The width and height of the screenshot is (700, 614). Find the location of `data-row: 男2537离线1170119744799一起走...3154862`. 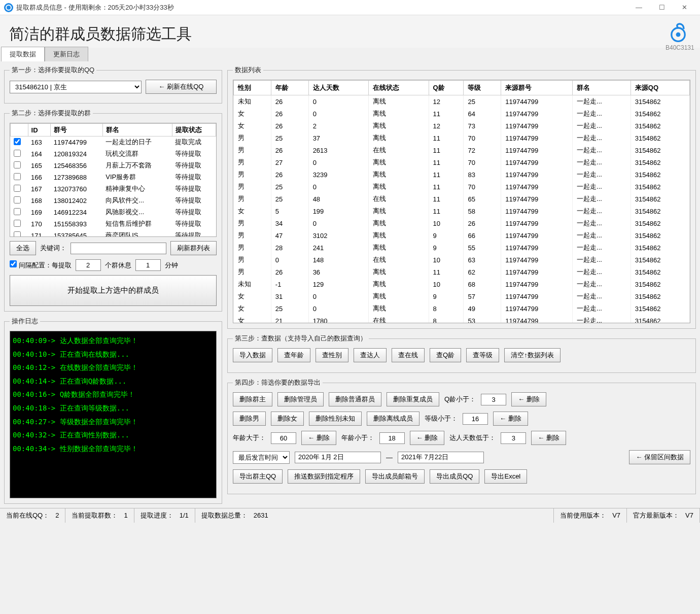

data-row: 男2537离线1170119744799一起走...3154862 is located at coordinates (462, 138).